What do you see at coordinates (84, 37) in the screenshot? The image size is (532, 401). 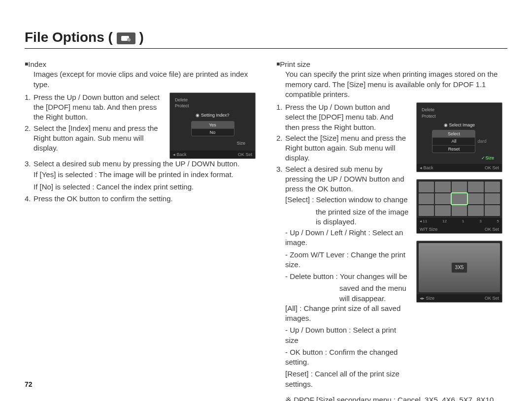 I see `page-title: File Options ( )` at bounding box center [84, 37].